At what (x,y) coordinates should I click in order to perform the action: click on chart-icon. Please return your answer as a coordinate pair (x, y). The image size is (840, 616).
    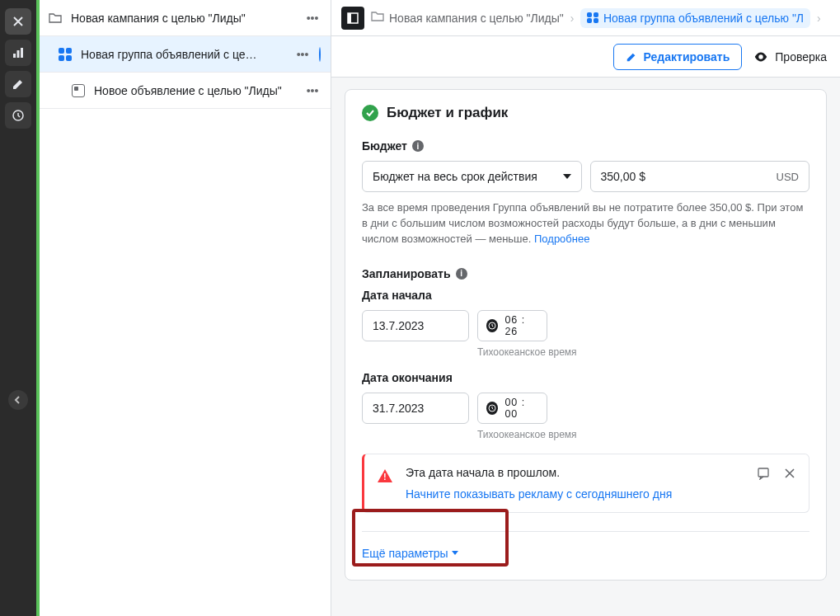
    Looking at the image, I should click on (18, 53).